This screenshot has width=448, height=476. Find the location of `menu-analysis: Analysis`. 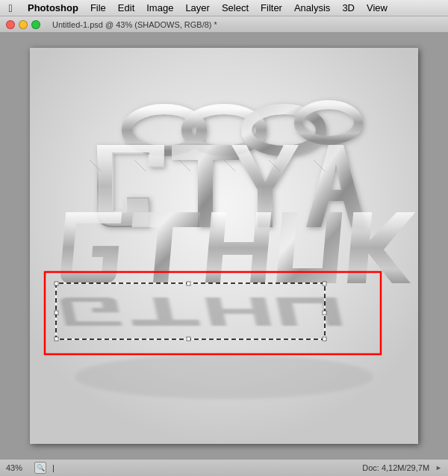

menu-analysis: Analysis is located at coordinates (312, 7).